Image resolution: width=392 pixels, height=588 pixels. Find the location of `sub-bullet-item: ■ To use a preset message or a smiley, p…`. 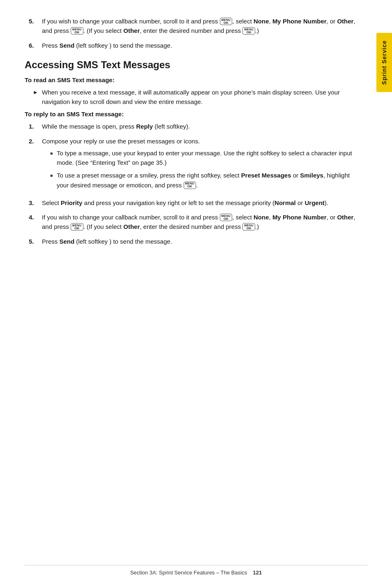

sub-bullet-item: ■ To use a preset message or a smiley, p… is located at coordinates (201, 180).